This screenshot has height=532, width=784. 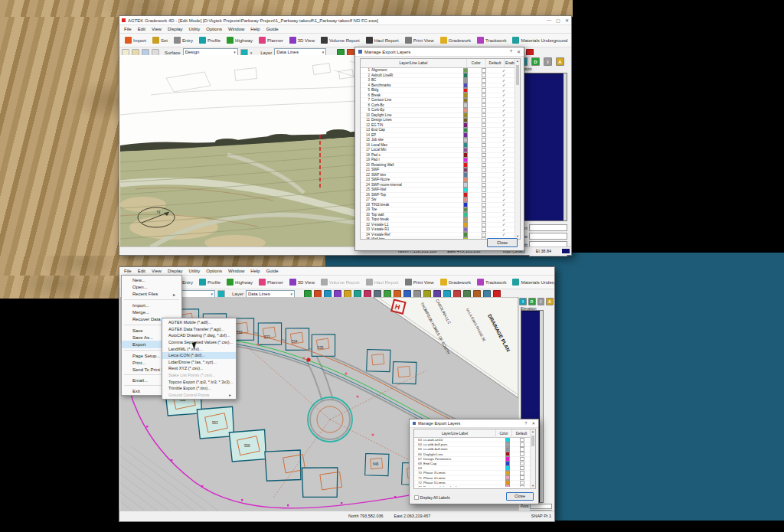 What do you see at coordinates (496, 63) in the screenshot?
I see `col-default: Default` at bounding box center [496, 63].